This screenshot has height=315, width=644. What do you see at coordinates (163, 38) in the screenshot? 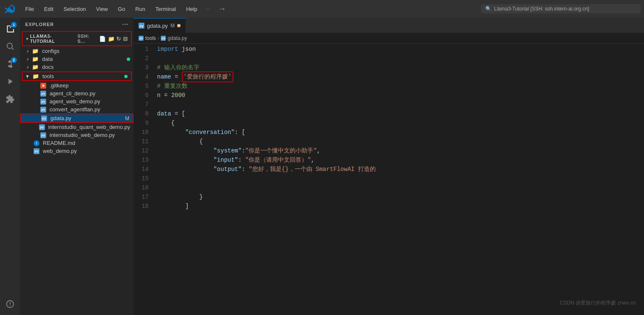
I see `breadcrumb-file-icon: py` at bounding box center [163, 38].